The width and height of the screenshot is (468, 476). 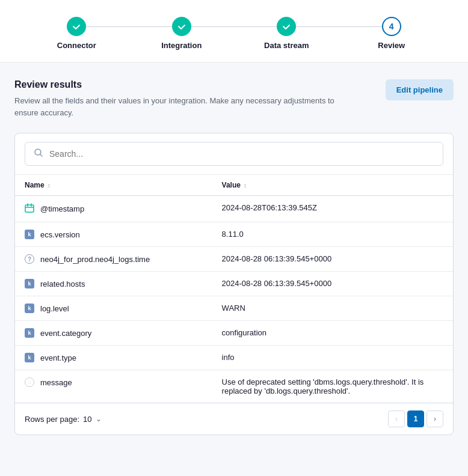 What do you see at coordinates (392, 26) in the screenshot?
I see `step-circle-review: 4` at bounding box center [392, 26].